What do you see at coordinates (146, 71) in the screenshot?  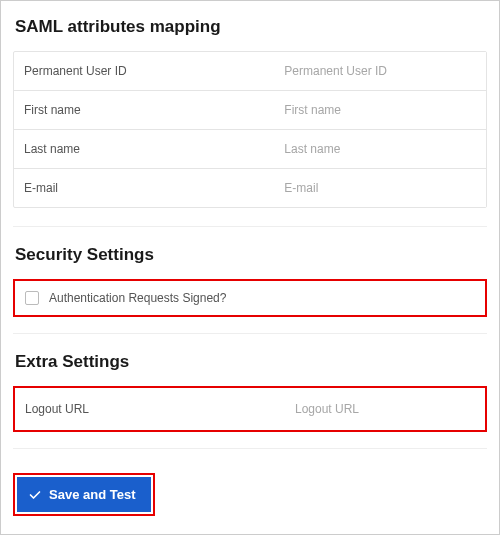 I see `mapping-label: Permanent User ID` at bounding box center [146, 71].